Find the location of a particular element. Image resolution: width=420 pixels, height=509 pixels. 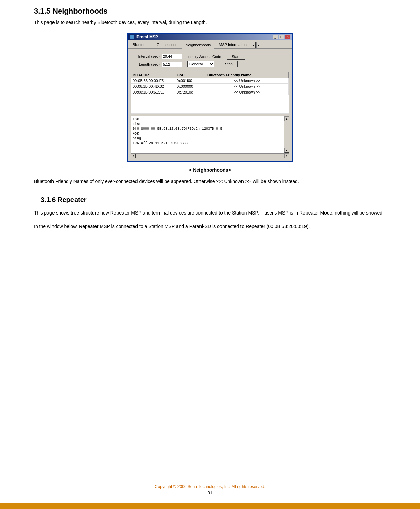

cell-name-0: << Unknown >> is located at coordinates (247, 81).